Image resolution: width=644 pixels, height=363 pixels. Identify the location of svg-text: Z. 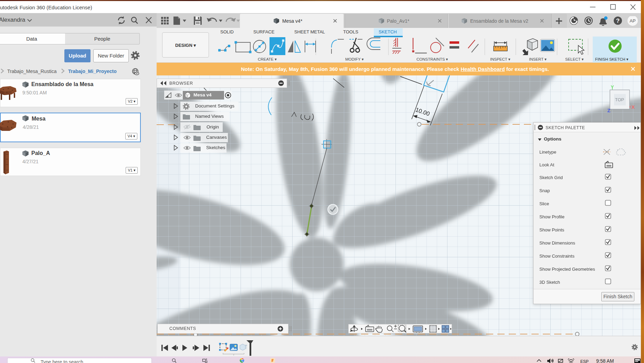
(609, 110).